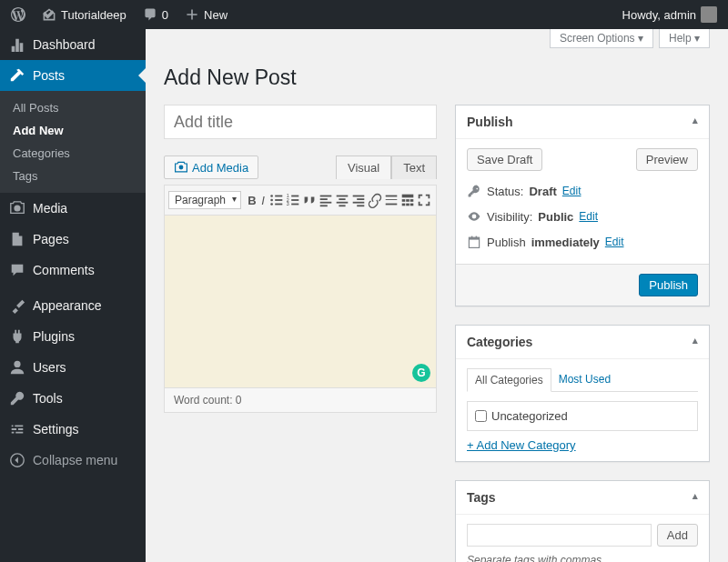 The image size is (728, 562). What do you see at coordinates (659, 15) in the screenshot?
I see `howdy-text: Howdy, admin` at bounding box center [659, 15].